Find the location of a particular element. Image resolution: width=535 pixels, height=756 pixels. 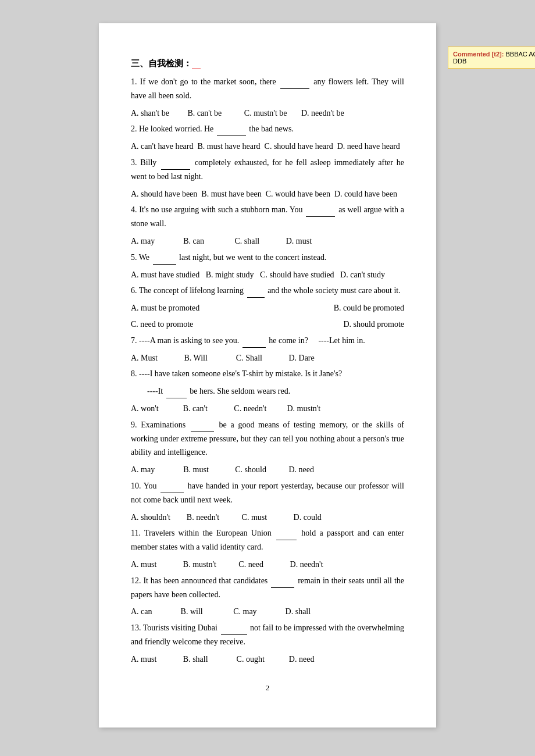

q6-options-row1: A. must be promoted B. could be promoted is located at coordinates (268, 308).